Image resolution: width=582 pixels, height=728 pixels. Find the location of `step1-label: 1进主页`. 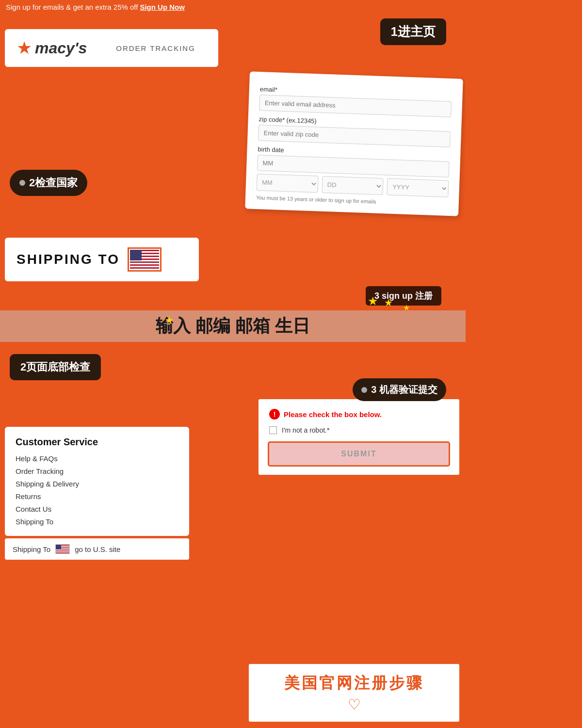

step1-label: 1进主页 is located at coordinates (413, 32).